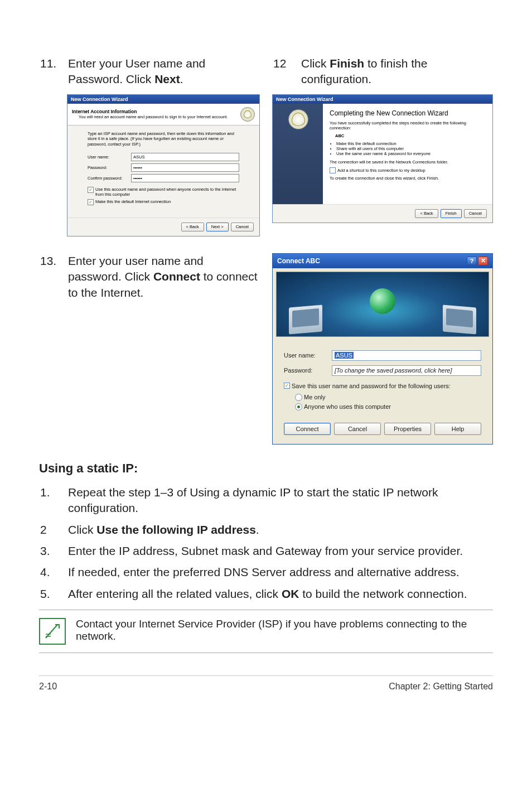 The height and width of the screenshot is (802, 532). What do you see at coordinates (176, 530) in the screenshot?
I see `bold-text: Use the following IP address` at bounding box center [176, 530].